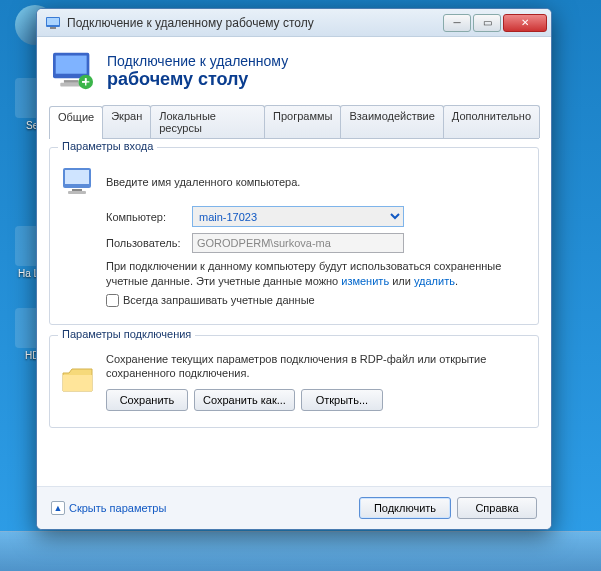 The image size is (601, 571). What do you see at coordinates (392, 122) in the screenshot?
I see `tab-experience: Взаимодействие` at bounding box center [392, 122].